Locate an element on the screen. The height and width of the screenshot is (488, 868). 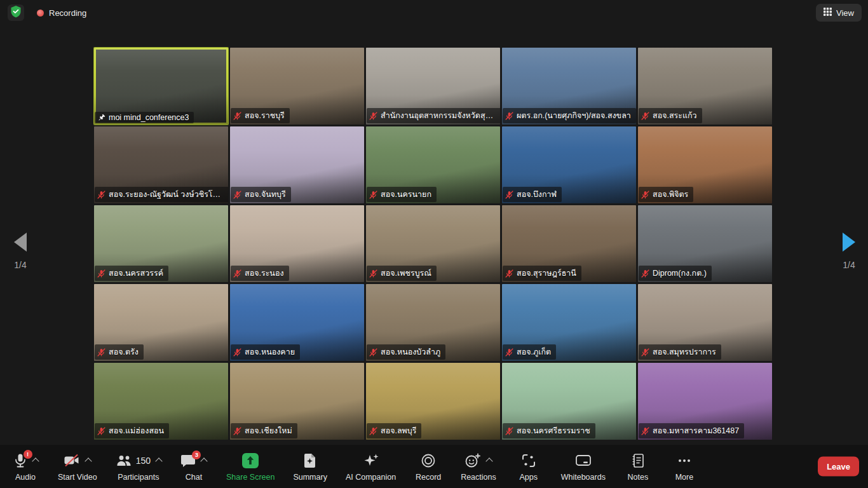
more-button: More is located at coordinates (684, 466).